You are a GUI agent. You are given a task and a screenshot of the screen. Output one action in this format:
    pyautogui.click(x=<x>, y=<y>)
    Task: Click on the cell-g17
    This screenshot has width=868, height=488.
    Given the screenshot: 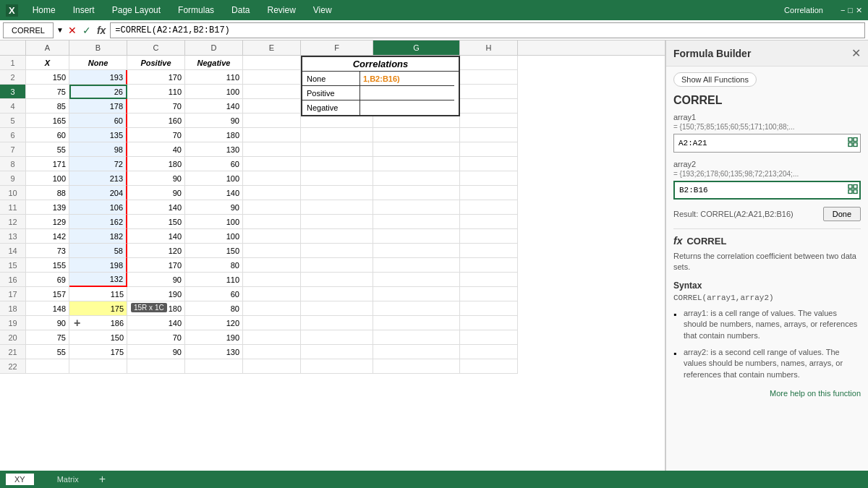 What is the action you would take?
    pyautogui.click(x=417, y=294)
    